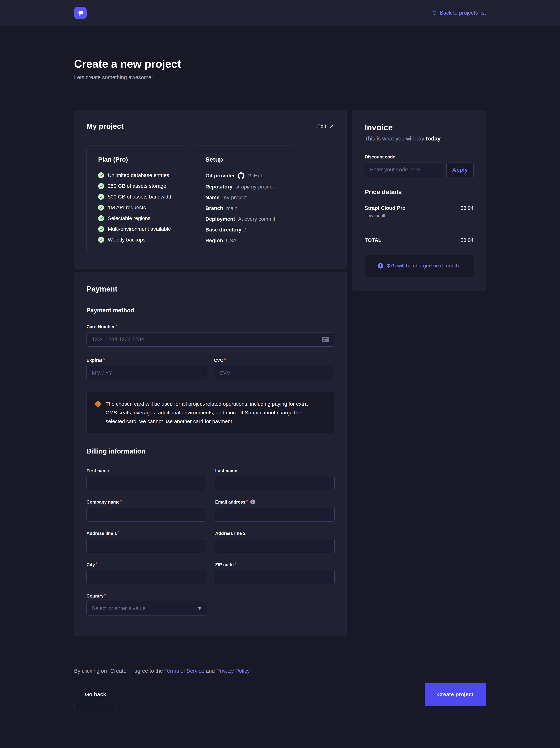  Describe the element at coordinates (419, 157) in the screenshot. I see `discount-code-label: Discount code` at that location.